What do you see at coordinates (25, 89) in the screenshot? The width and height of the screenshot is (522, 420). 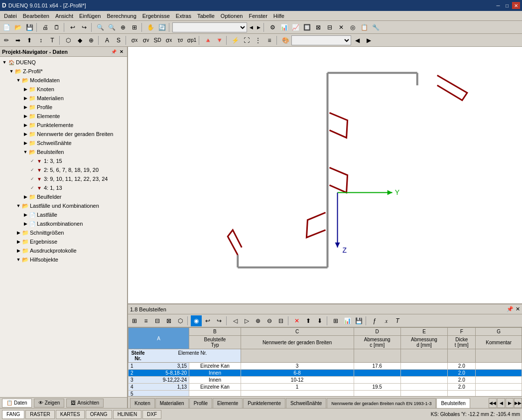 I see `tree-toggle-knoten: ▶` at bounding box center [25, 89].